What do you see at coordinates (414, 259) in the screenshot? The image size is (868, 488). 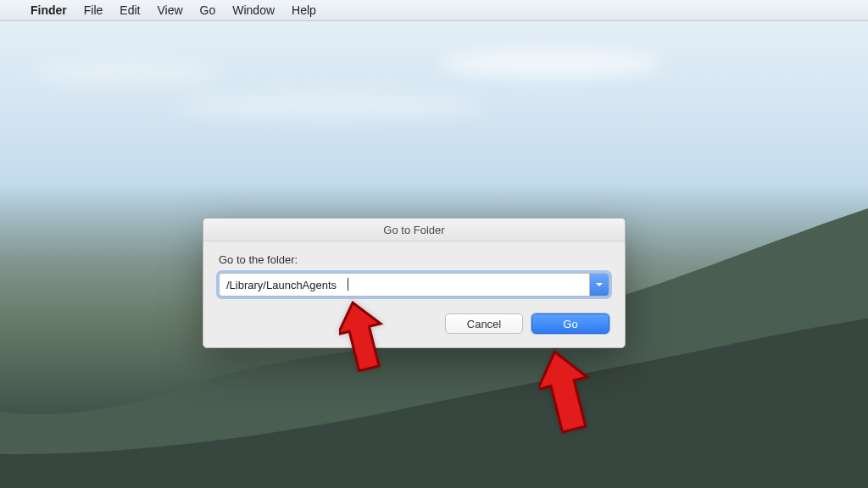 I see `dialog-label: Go to the folder:` at bounding box center [414, 259].